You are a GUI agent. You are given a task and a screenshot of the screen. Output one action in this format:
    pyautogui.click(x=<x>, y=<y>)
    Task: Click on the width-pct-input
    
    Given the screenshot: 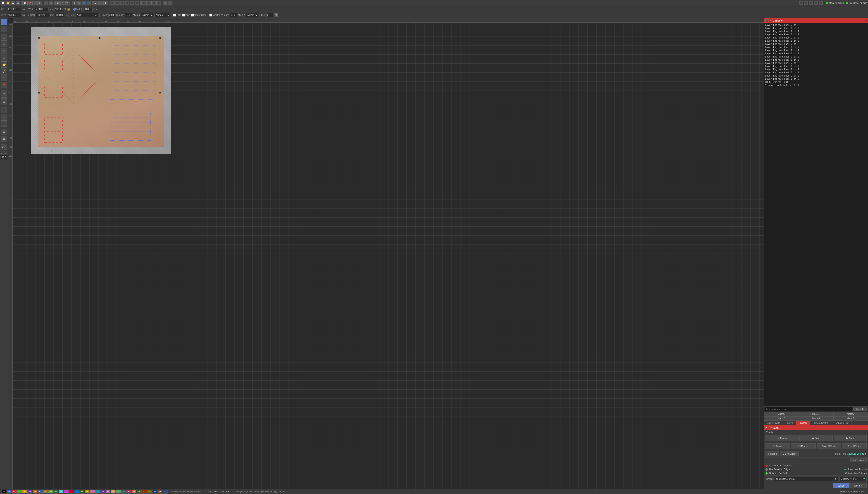 What is the action you would take?
    pyautogui.click(x=59, y=9)
    